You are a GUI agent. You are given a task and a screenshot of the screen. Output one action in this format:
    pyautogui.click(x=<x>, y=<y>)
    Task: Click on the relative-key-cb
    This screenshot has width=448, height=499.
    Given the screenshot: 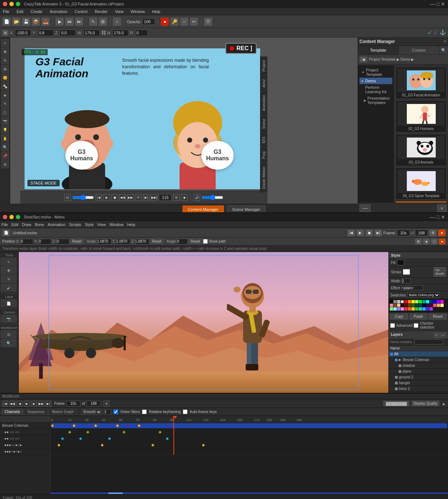 What is the action you would take?
    pyautogui.click(x=145, y=412)
    